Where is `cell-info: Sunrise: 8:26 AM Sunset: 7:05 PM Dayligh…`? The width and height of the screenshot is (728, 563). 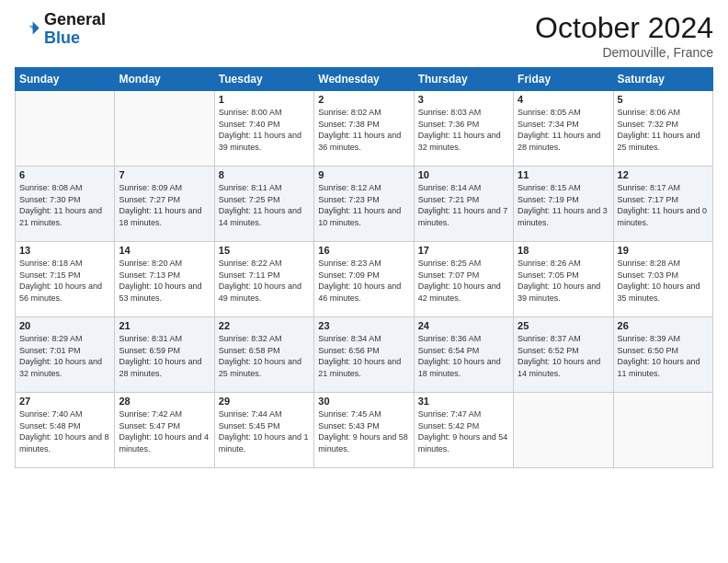 cell-info: Sunrise: 8:26 AM Sunset: 7:05 PM Dayligh… is located at coordinates (563, 281).